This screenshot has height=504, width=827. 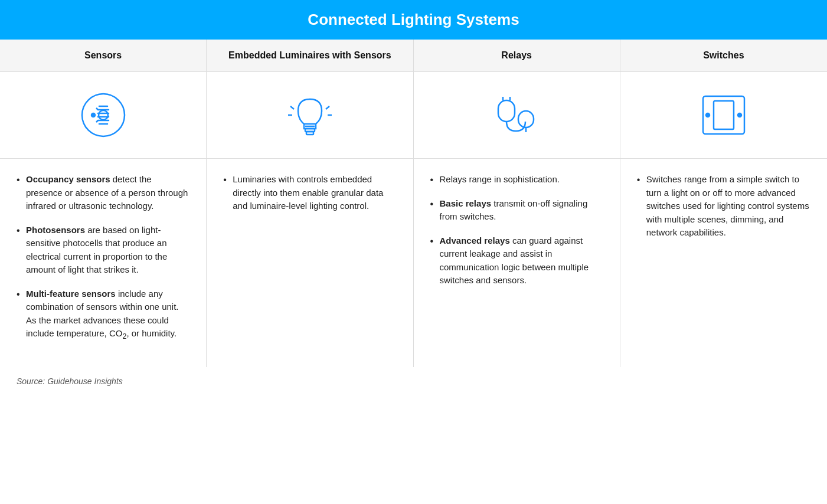 What do you see at coordinates (728, 205) in the screenshot?
I see `item-text: Switches range from a simple switch to t…` at bounding box center [728, 205].